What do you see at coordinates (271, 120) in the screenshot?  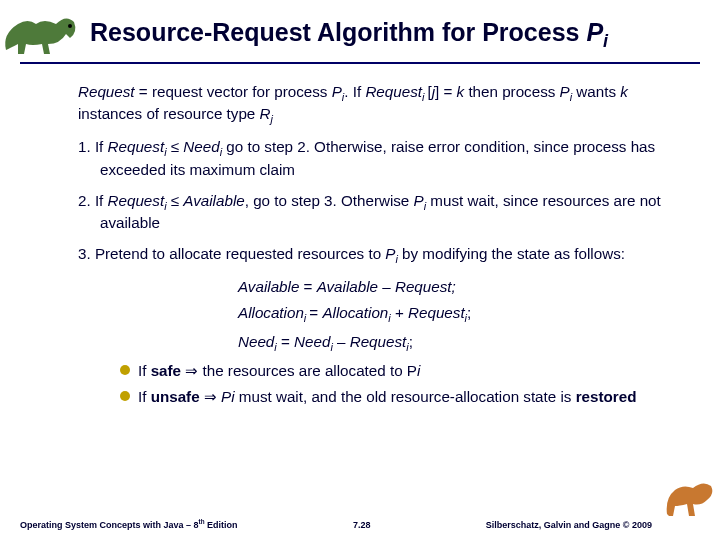 I see `t: j` at bounding box center [271, 120].